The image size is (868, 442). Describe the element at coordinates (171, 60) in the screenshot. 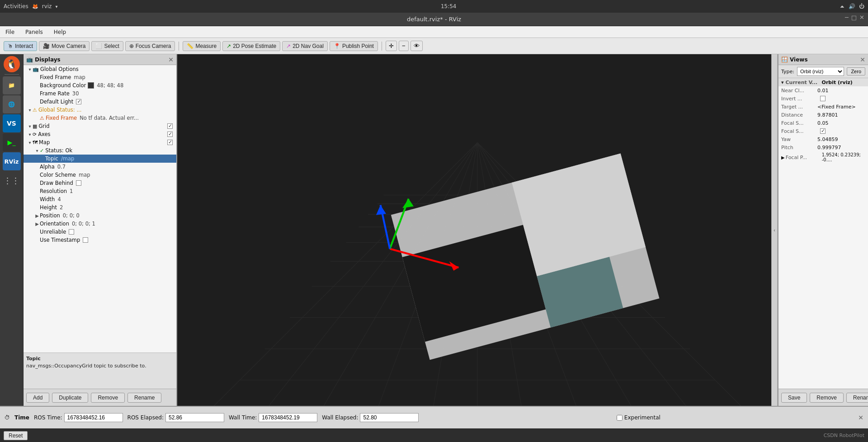

I see `displays-close-button: ✕` at that location.